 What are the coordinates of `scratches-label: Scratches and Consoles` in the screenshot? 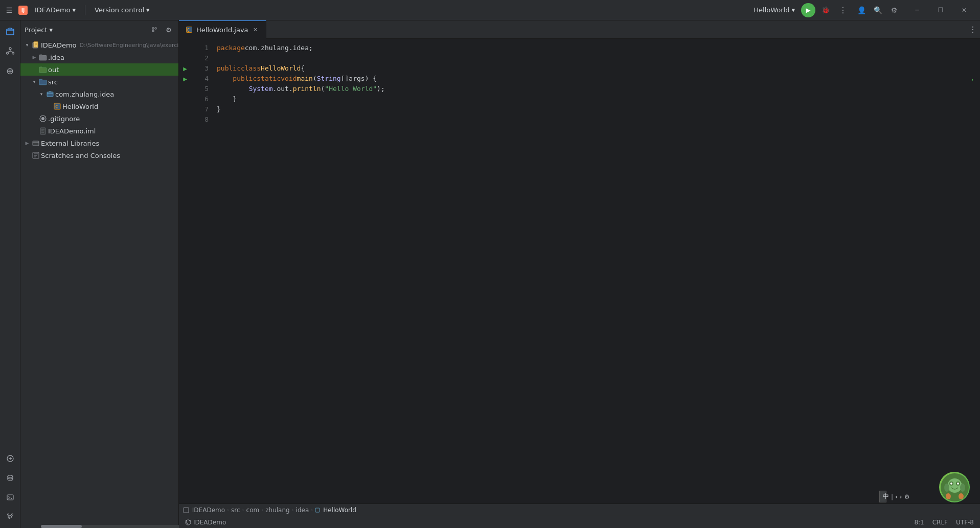 It's located at (108, 155).